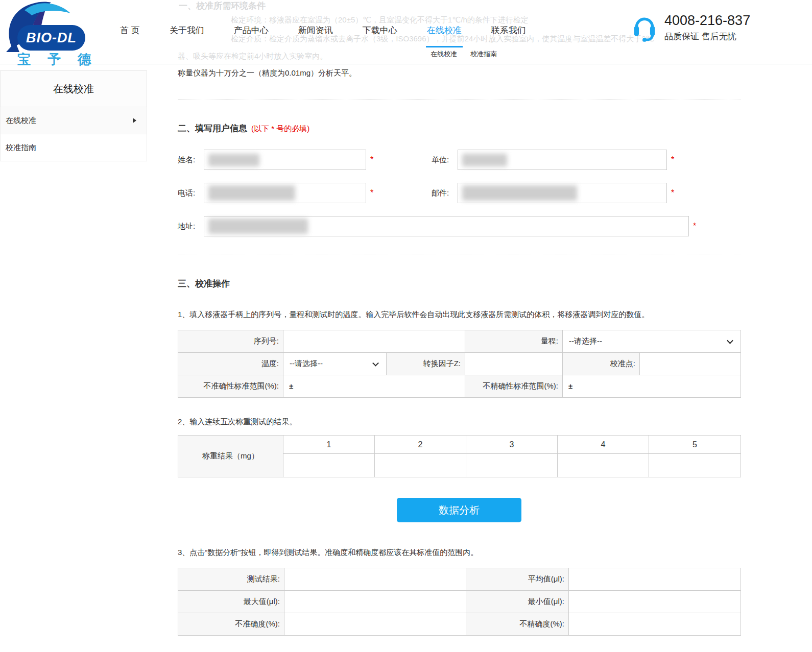 The image size is (812, 652). Describe the element at coordinates (518, 602) in the screenshot. I see `min-label: 最小值(μl):` at that location.